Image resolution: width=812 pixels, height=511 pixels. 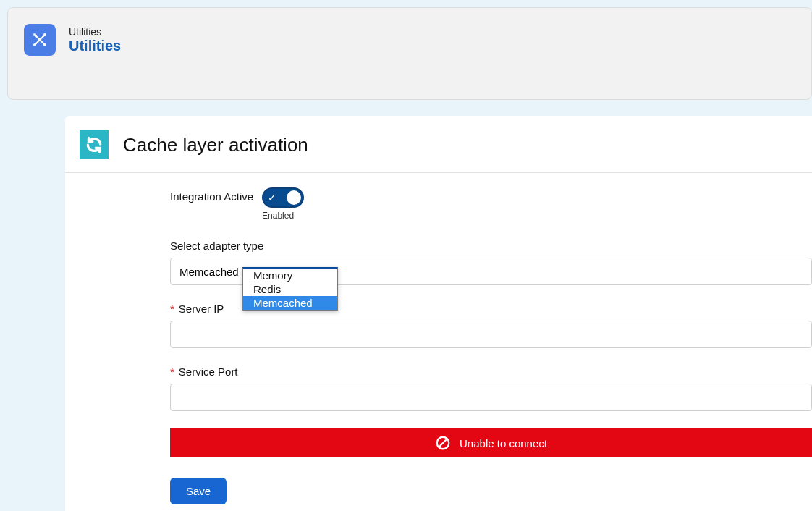 I want to click on breadcrumb-page: Utilities, so click(x=95, y=46).